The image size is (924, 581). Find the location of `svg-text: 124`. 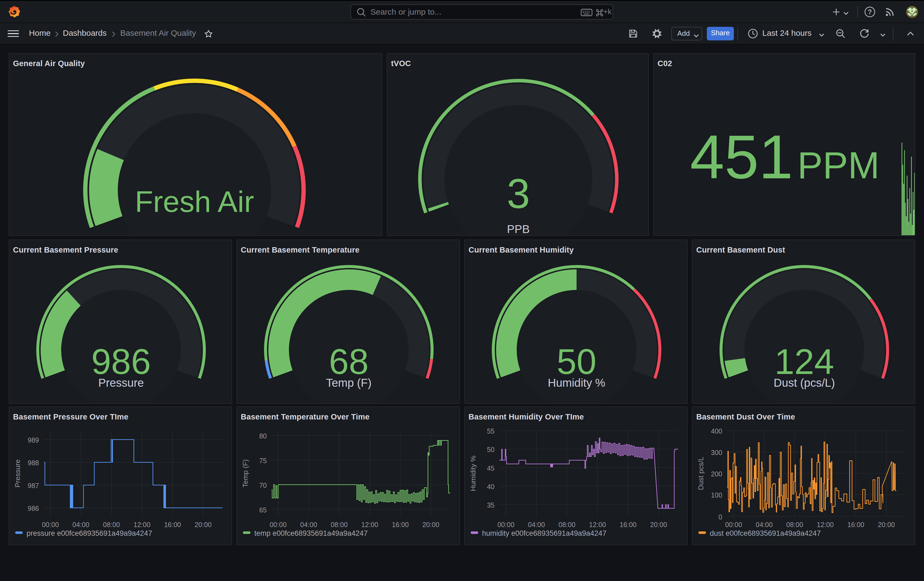

svg-text: 124 is located at coordinates (804, 362).